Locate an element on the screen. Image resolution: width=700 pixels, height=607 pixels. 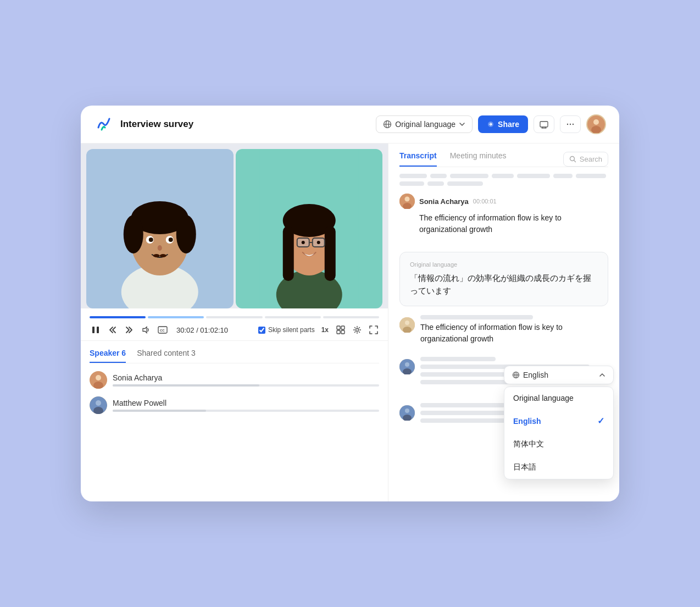
tab-meeting-minutes: Meeting minutes is located at coordinates (478, 159).